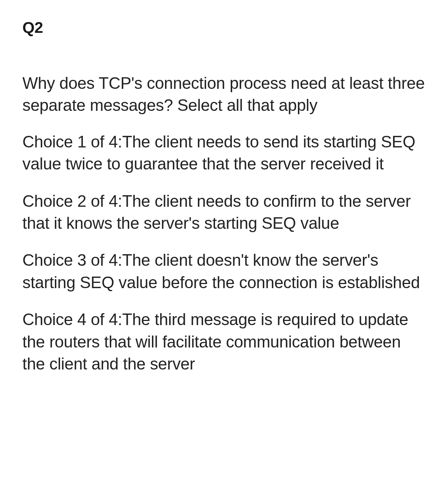 The image size is (448, 477). What do you see at coordinates (224, 271) in the screenshot?
I see `choice-3: Choice 3 of 4:The client doesn't know th…` at bounding box center [224, 271].